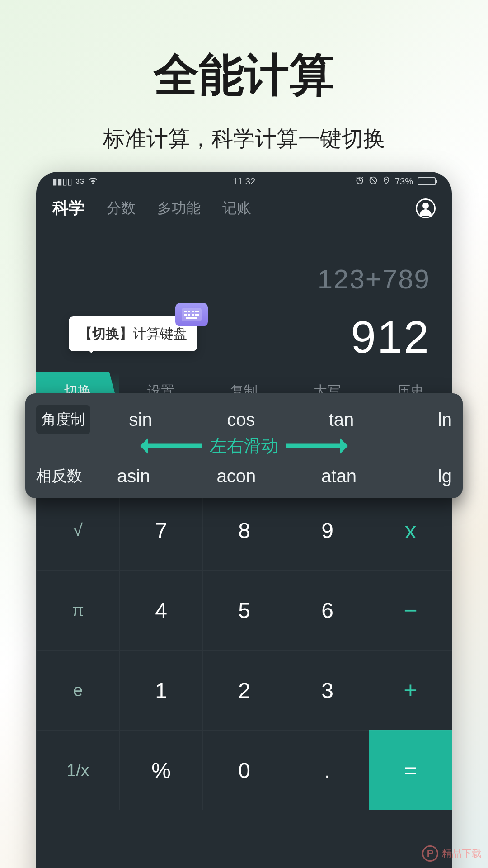 The width and height of the screenshot is (488, 868). Describe the element at coordinates (244, 770) in the screenshot. I see `key-0: 0` at that location.